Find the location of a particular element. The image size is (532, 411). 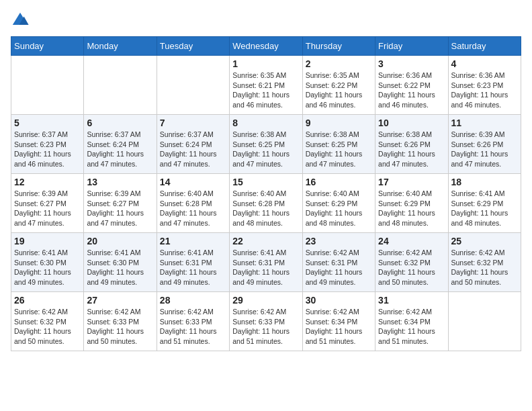

day-info: Sunrise: 6:36 AMSunset: 6:22 PMDaylight:… is located at coordinates (411, 90).